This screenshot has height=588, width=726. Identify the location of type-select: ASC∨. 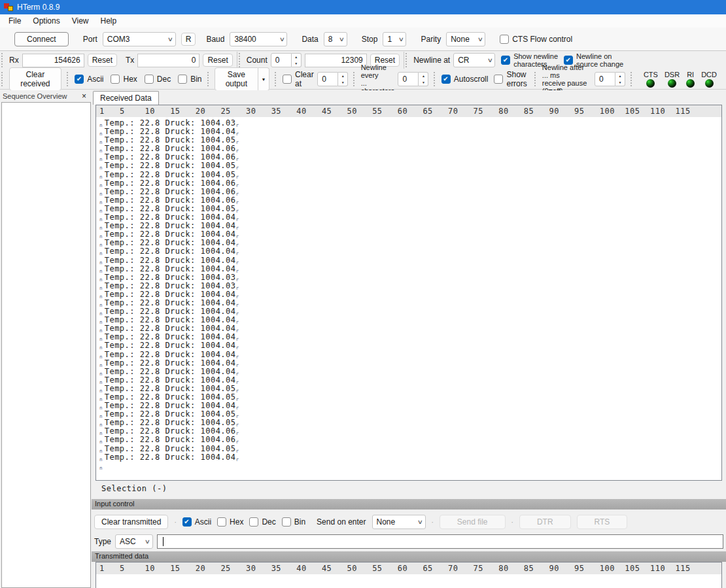
(134, 542).